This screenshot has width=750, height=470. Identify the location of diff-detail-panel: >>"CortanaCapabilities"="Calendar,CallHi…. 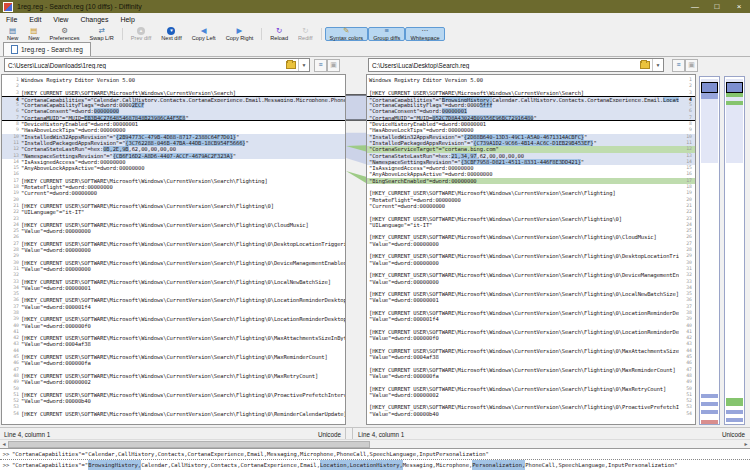
(375, 459).